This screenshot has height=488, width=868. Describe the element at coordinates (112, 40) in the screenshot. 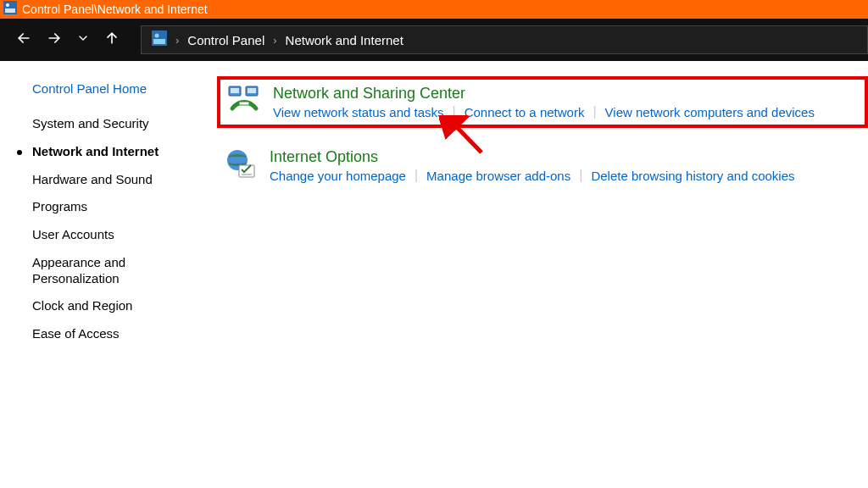

I see `up-button` at that location.